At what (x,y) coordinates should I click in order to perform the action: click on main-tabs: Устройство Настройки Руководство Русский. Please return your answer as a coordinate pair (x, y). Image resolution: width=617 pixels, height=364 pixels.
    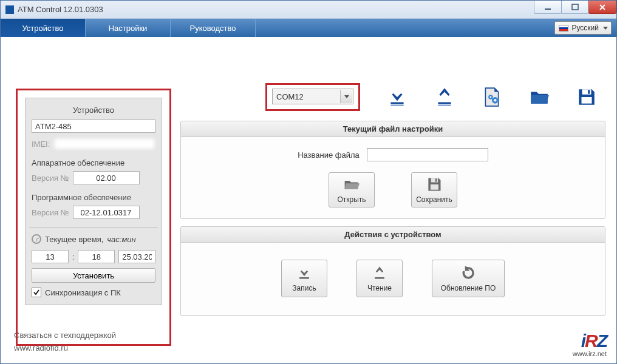
    Looking at the image, I should click on (308, 28).